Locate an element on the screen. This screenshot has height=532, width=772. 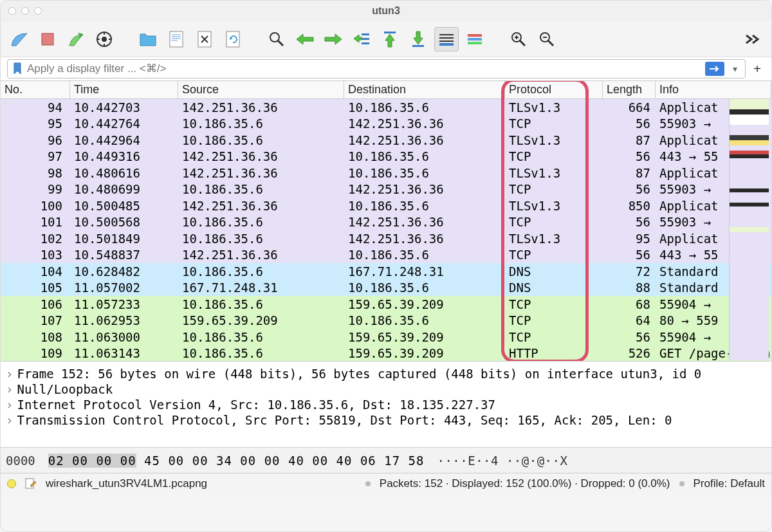
table-row: 9710.449316142.251.36.3610.186.35.6TCP56… is located at coordinates (386, 157).